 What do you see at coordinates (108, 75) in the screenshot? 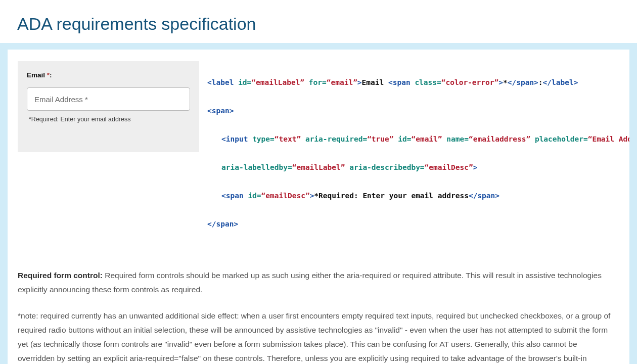
I see `email-label: Email *:` at bounding box center [108, 75].